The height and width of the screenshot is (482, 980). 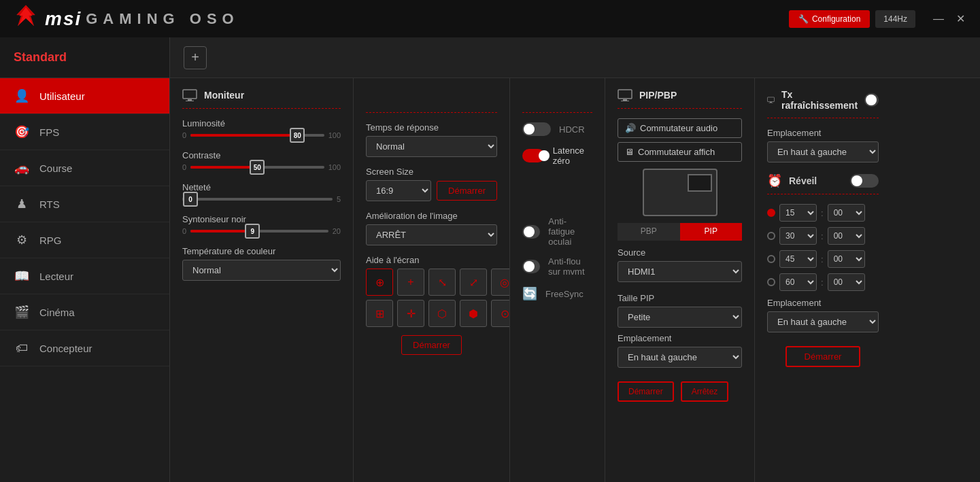 I want to click on taille-select: Petite Moyenne Grande, so click(x=680, y=317).